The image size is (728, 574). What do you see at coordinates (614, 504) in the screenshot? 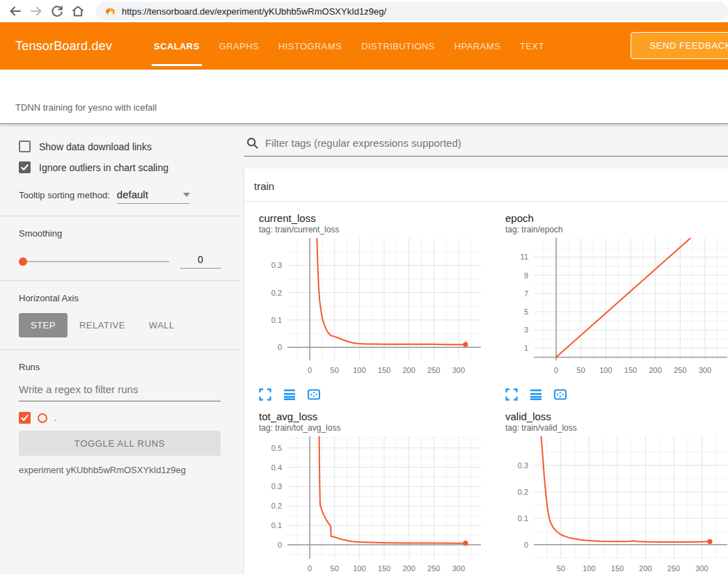
I see `line-chart-plot: 5010015020025030000.10.20.3` at bounding box center [614, 504].